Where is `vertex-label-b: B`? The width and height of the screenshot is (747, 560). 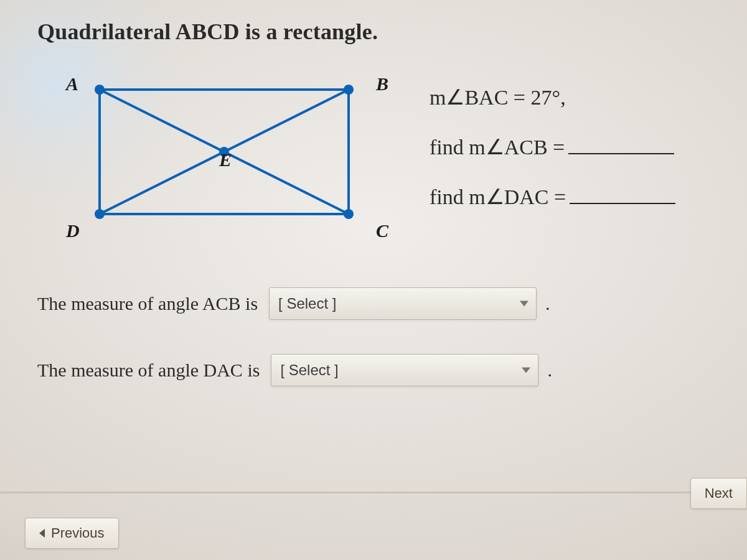 vertex-label-b: B is located at coordinates (382, 84).